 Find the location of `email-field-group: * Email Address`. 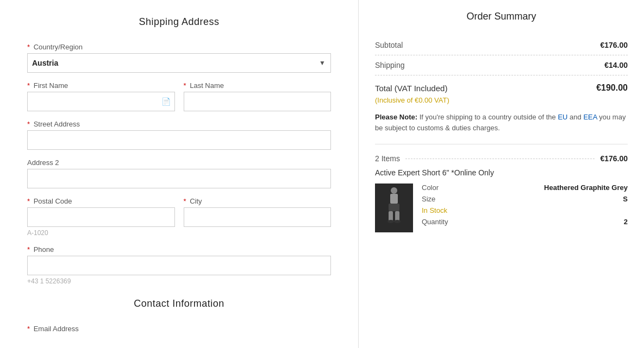

email-field-group: * Email Address is located at coordinates (179, 329).